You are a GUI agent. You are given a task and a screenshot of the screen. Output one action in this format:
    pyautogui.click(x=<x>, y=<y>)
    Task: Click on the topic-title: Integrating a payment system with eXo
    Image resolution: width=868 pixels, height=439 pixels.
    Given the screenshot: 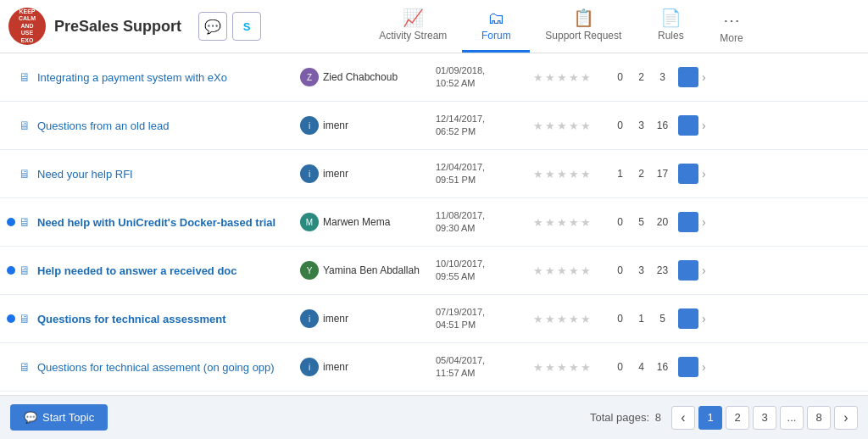 What is the action you would take?
    pyautogui.click(x=169, y=78)
    